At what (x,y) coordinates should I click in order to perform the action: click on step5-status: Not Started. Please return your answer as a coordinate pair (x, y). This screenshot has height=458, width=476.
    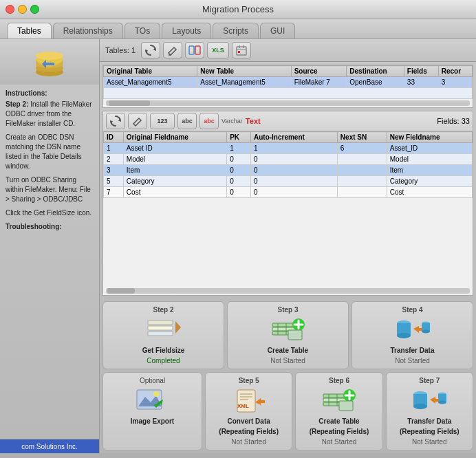
    Looking at the image, I should click on (249, 441).